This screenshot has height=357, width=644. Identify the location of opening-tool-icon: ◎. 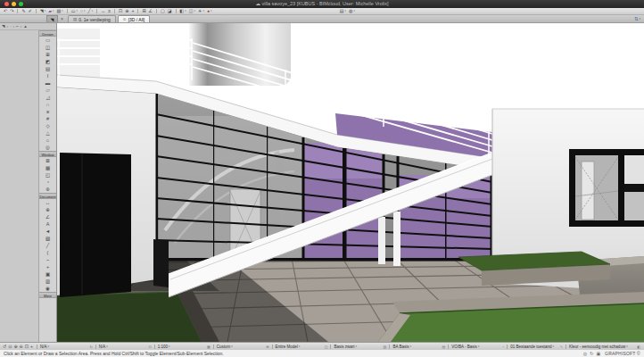
(48, 147).